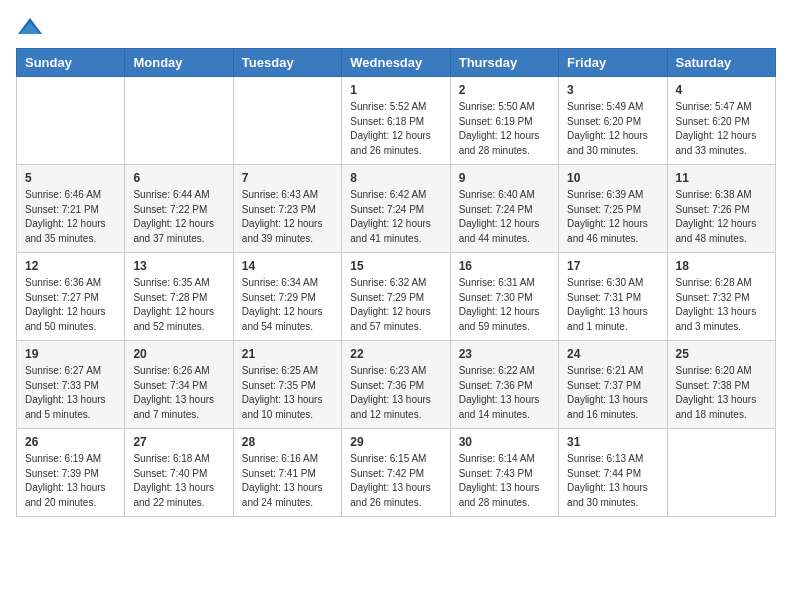 The image size is (792, 612). I want to click on day-info: Sunrise: 6:39 AM Sunset: 7:25 PM Dayligh…, so click(612, 217).